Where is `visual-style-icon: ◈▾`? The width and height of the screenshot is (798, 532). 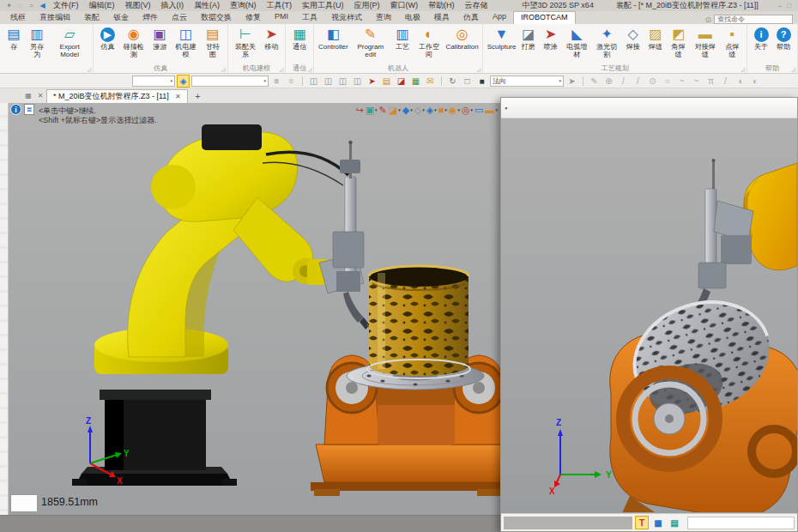 visual-style-icon: ◈▾ is located at coordinates (432, 110).